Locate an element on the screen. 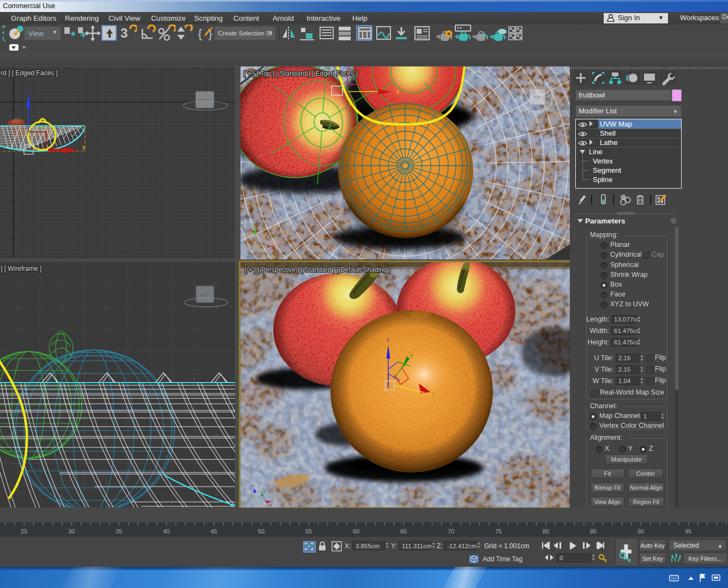 This screenshot has height=588, width=728. svg-text: Y is located at coordinates (254, 227).